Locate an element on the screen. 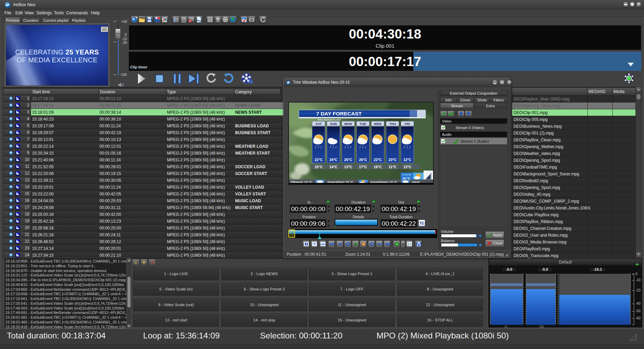 The width and height of the screenshot is (644, 349). svg-text: WED is located at coordinates (378, 124).